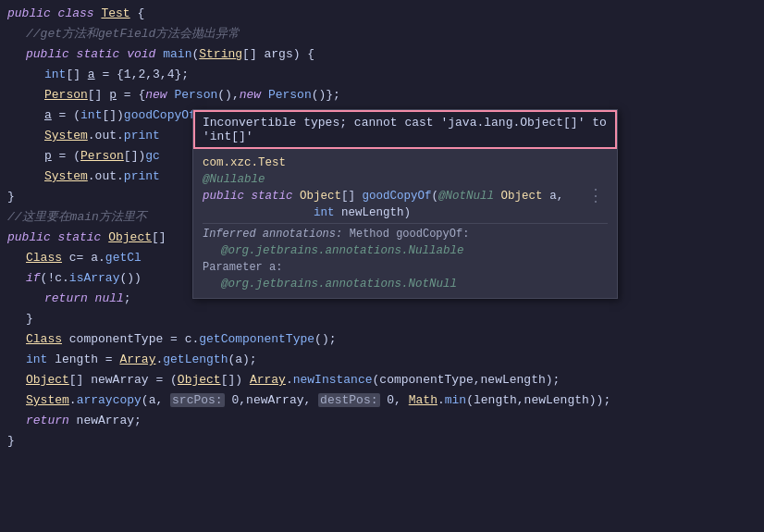 This screenshot has height=532, width=764. I want to click on popup-inferred-param-label: Parameter a:, so click(405, 267).